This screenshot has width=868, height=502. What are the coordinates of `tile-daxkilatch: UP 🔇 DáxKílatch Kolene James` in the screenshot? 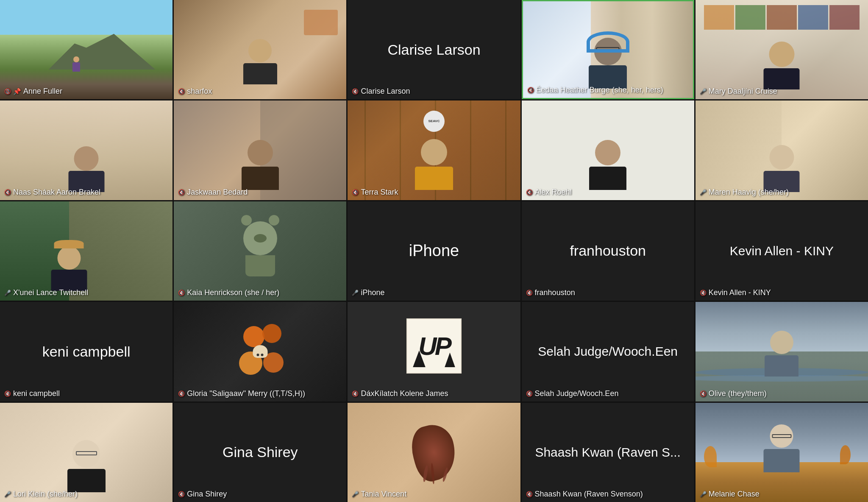 It's located at (434, 351).